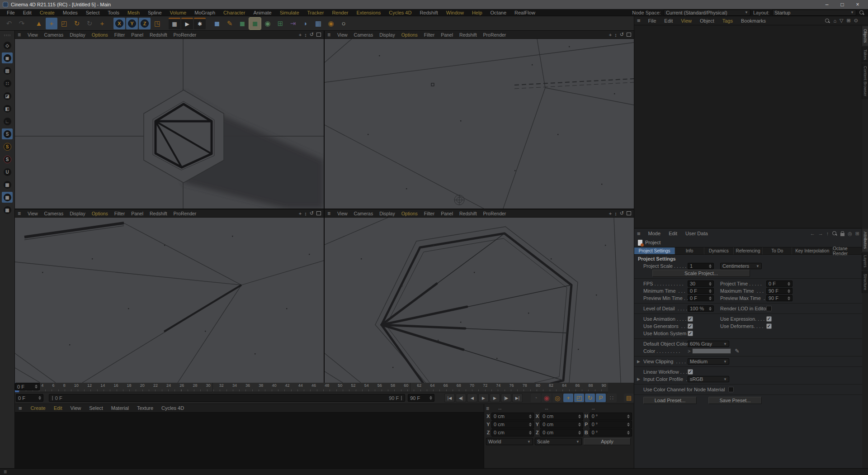 Image resolution: width=868 pixels, height=475 pixels. What do you see at coordinates (827, 5) in the screenshot?
I see `minimize-button: –` at bounding box center [827, 5].